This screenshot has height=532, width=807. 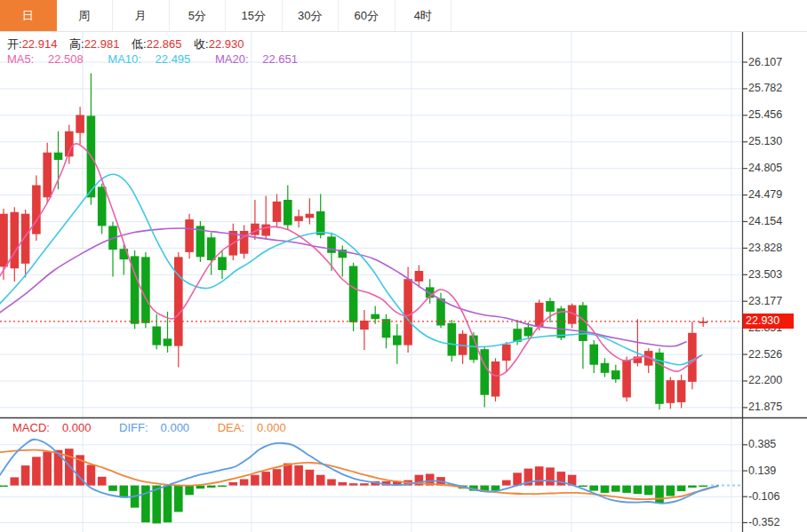 I want to click on price-axis-label: 25.130, so click(x=765, y=141).